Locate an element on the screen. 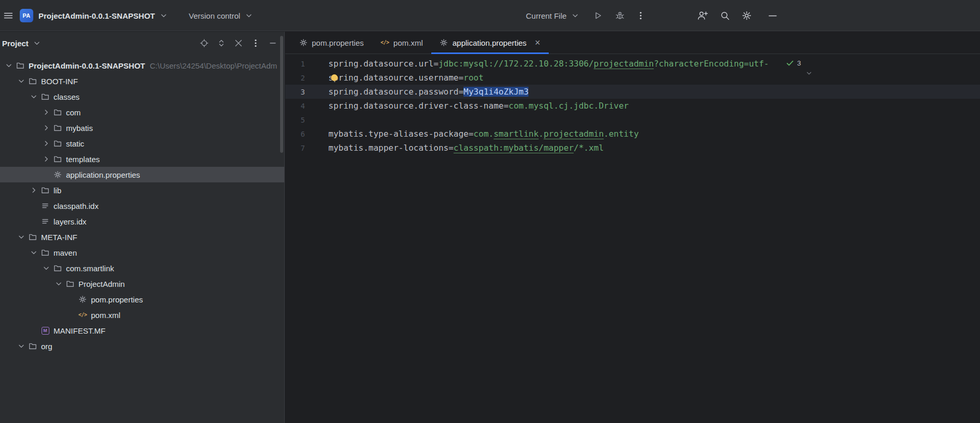 This screenshot has height=423, width=980. tree-item-projectadmin: ProjectAdmin is located at coordinates (142, 284).